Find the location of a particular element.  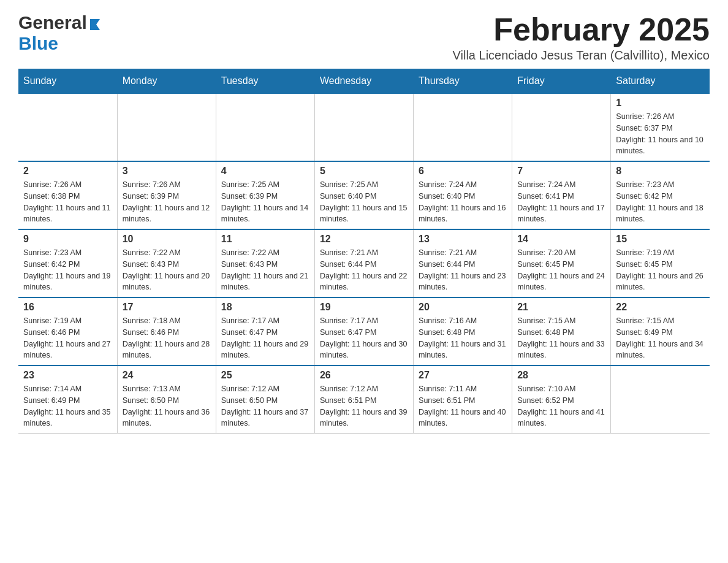

day-number: 26 is located at coordinates (364, 375).